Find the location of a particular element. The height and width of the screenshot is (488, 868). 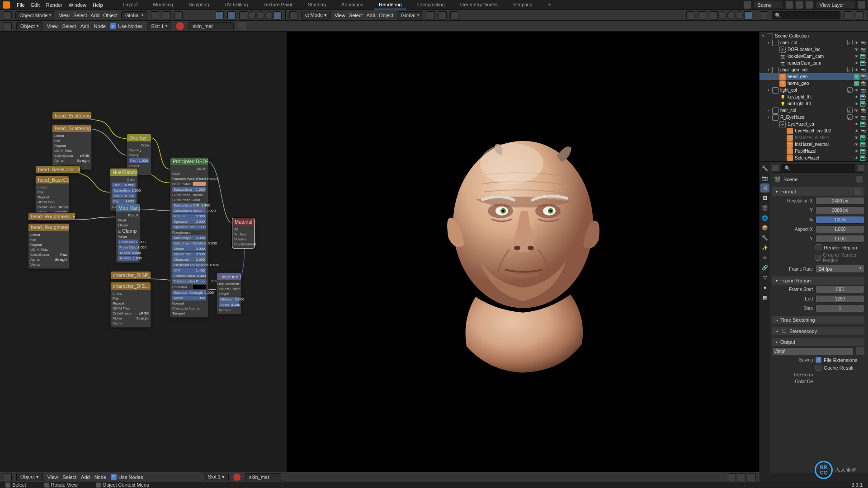

overlay-icon-r is located at coordinates (702, 15).